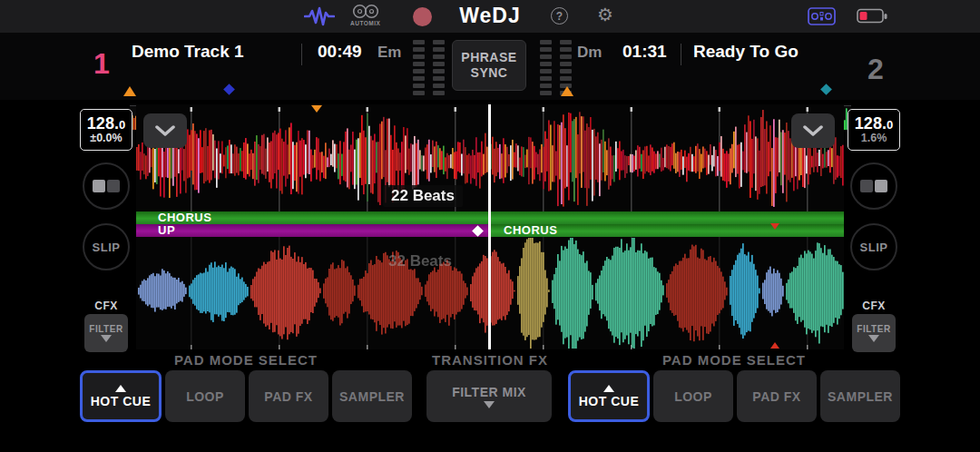  Describe the element at coordinates (874, 306) in the screenshot. I see `deck2-cfx-label: CFX` at that location.